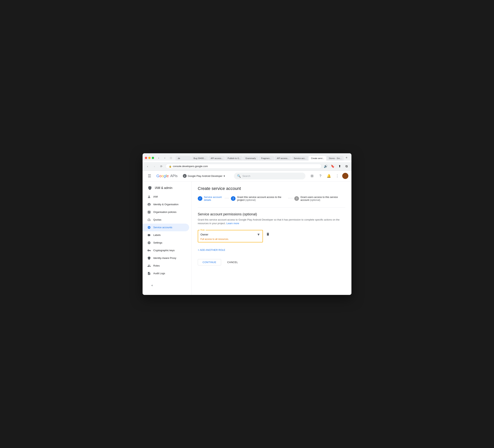 This screenshot has height=448, width=494. I want to click on tab-view-button: □, so click(171, 158).